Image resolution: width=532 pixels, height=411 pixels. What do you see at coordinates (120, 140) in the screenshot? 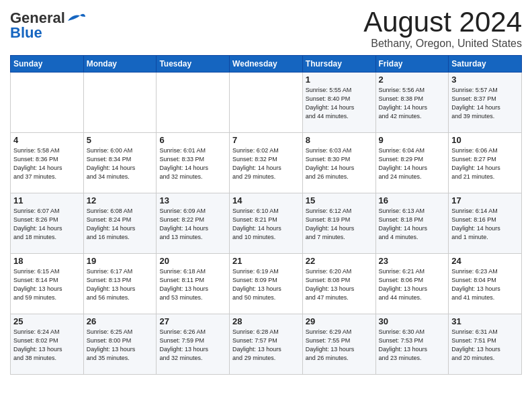
I see `day-number: 5` at bounding box center [120, 140].